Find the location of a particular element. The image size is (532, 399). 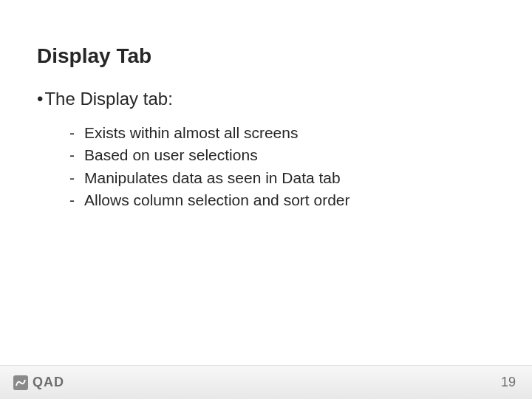

slide-footer: QAD 19 is located at coordinates (266, 382).